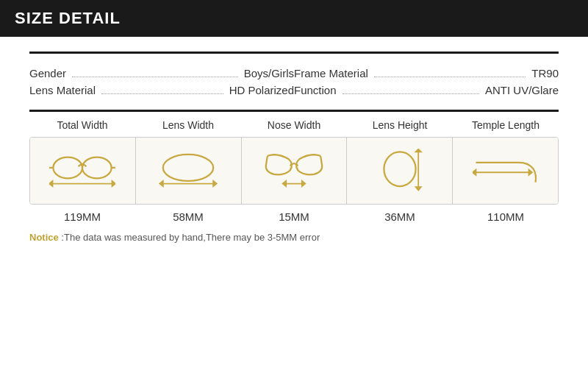 The height and width of the screenshot is (390, 588). What do you see at coordinates (189, 171) in the screenshot?
I see `icon-cell-lens-width` at bounding box center [189, 171].